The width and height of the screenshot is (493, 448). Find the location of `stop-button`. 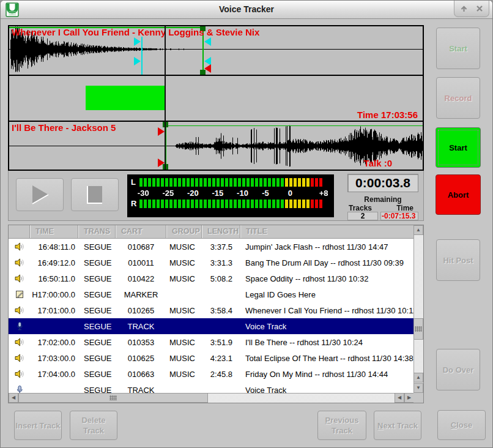

stop-button is located at coordinates (95, 195).